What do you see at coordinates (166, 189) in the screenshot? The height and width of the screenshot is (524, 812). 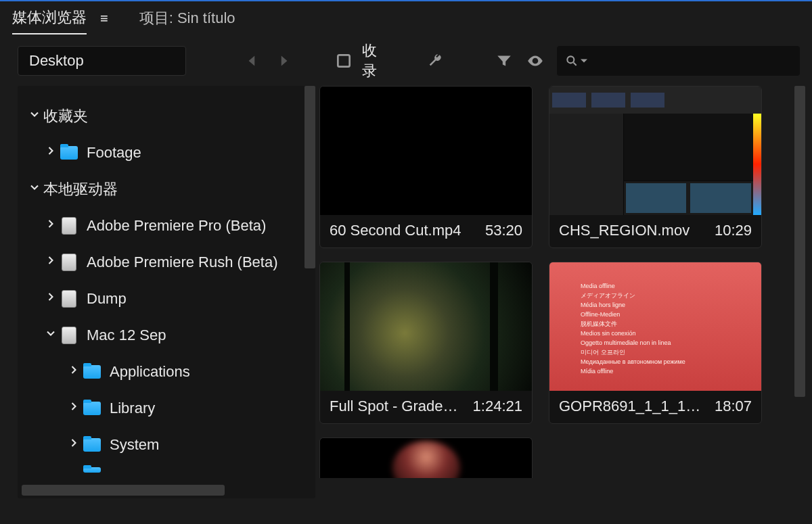 I see `tree-section-local-drives: 本地驱动器` at bounding box center [166, 189].